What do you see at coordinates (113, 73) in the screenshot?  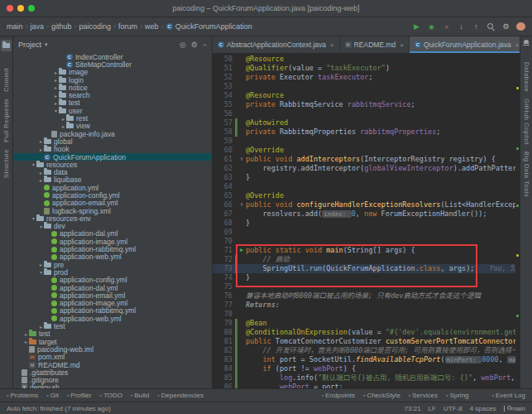 I see `tree-item: ▸image` at bounding box center [113, 73].